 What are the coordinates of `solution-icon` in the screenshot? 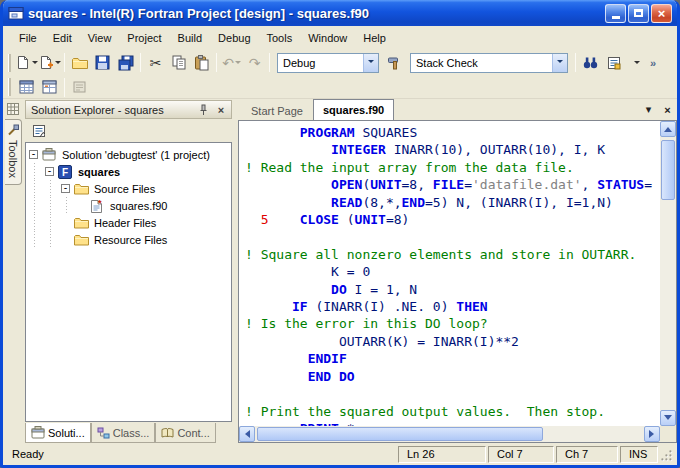 It's located at (38, 432).